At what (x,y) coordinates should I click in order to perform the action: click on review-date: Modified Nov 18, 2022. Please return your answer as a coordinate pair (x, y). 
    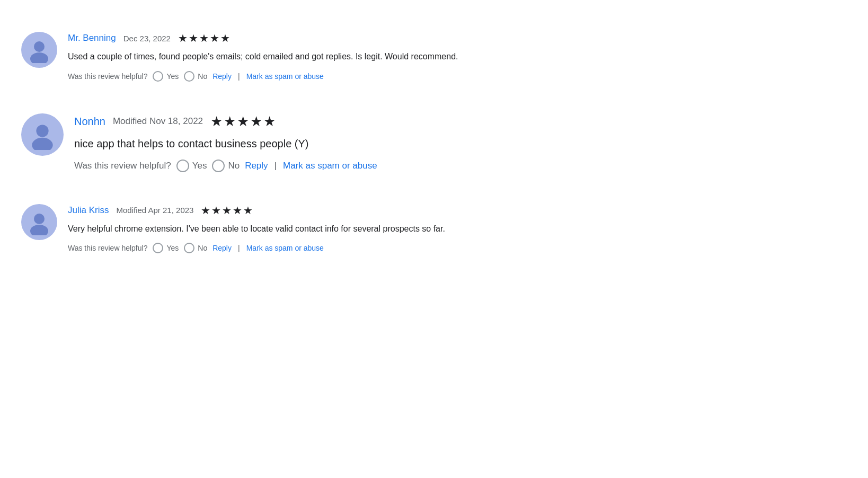
    Looking at the image, I should click on (158, 121).